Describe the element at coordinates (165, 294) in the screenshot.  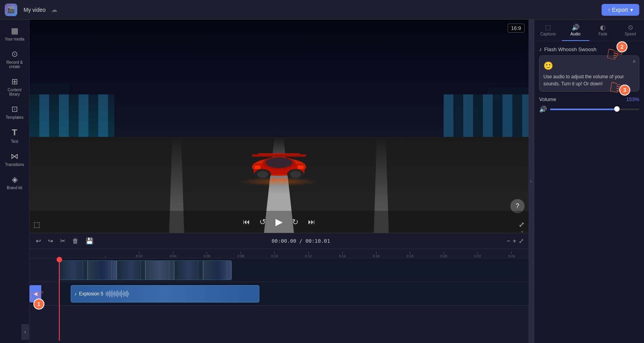
I see `audio-clip: ♪ Explosion 5` at that location.